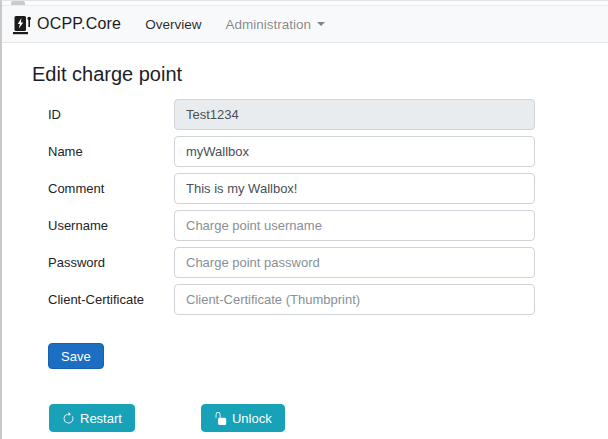  Describe the element at coordinates (22, 24) in the screenshot. I see `charging-station-icon` at that location.